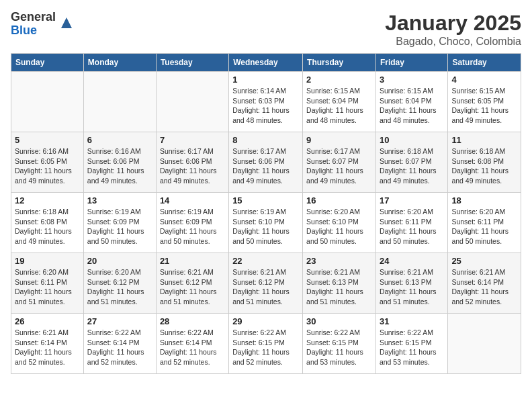  What do you see at coordinates (43, 24) in the screenshot?
I see `logo: General Blue` at bounding box center [43, 24].